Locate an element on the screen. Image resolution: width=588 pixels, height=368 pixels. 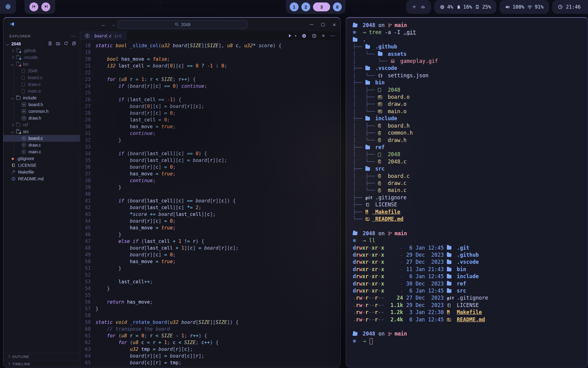
sidebar-item-include: include is located at coordinates (42, 98).